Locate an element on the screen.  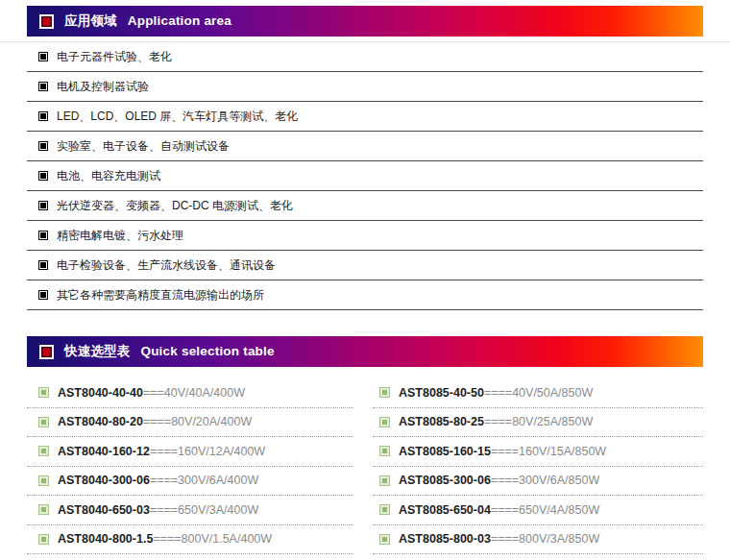
model-entry: AST8040-160-12====160V/12A/400W is located at coordinates (161, 451).